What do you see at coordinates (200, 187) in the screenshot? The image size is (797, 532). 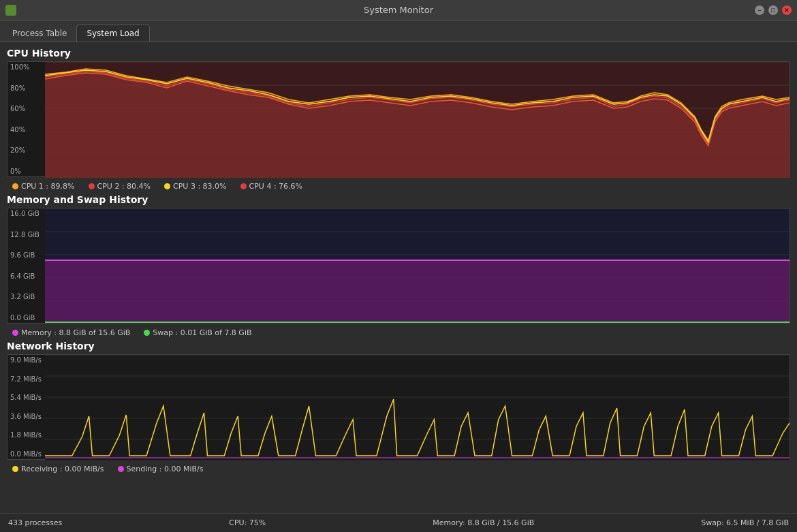 I see `cpu3-label: CPU 3 : 83.0%` at bounding box center [200, 187].